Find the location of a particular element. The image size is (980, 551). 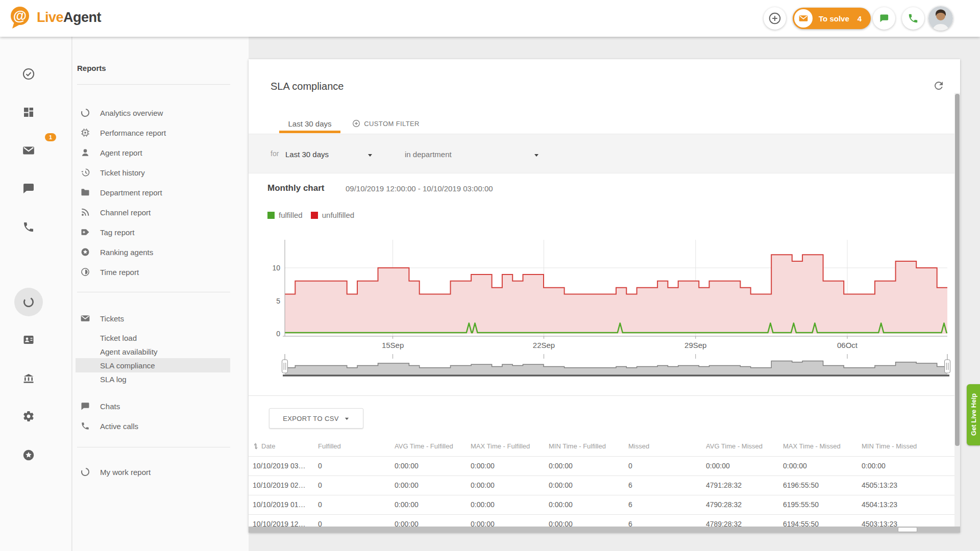

column-header-max-time-missed: MAX Time - Missed is located at coordinates (822, 446).